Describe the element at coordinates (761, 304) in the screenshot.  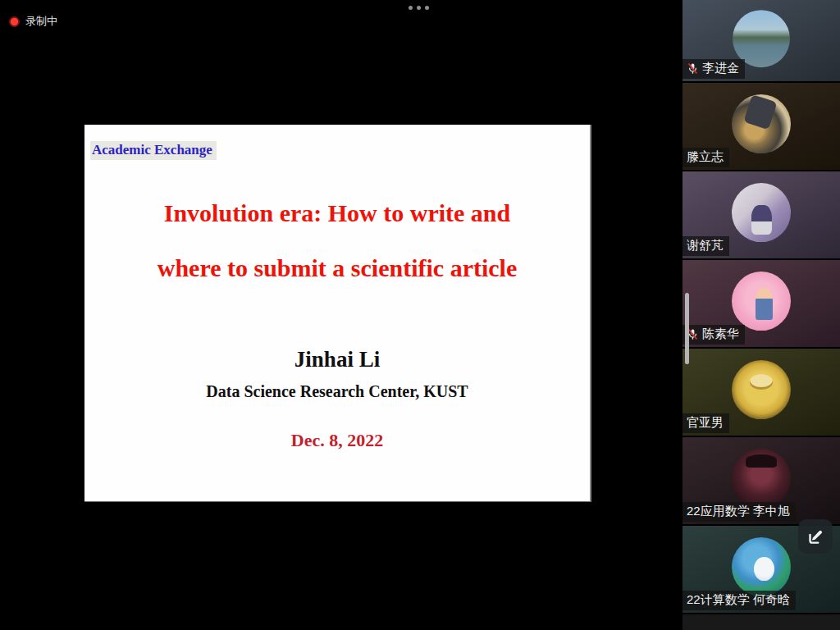
I see `participant-tile: 陈素华` at that location.